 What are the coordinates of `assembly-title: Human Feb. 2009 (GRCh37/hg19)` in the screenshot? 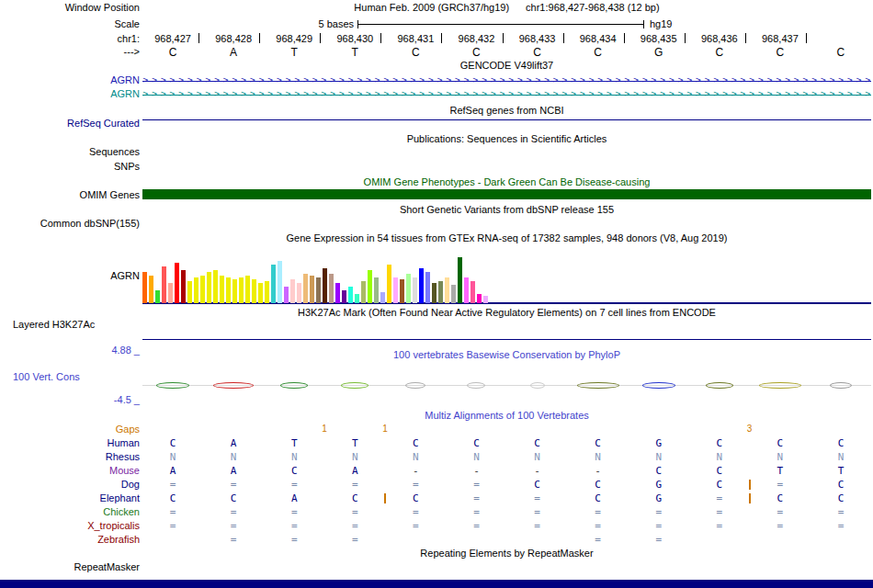 It's located at (432, 7).